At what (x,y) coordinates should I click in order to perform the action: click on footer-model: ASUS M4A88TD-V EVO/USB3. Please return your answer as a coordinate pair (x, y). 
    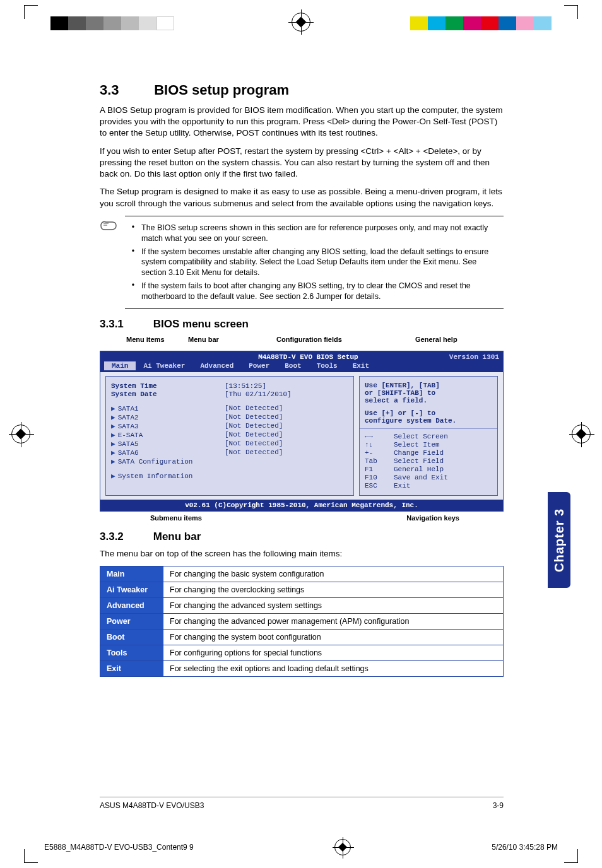
    Looking at the image, I should click on (151, 806).